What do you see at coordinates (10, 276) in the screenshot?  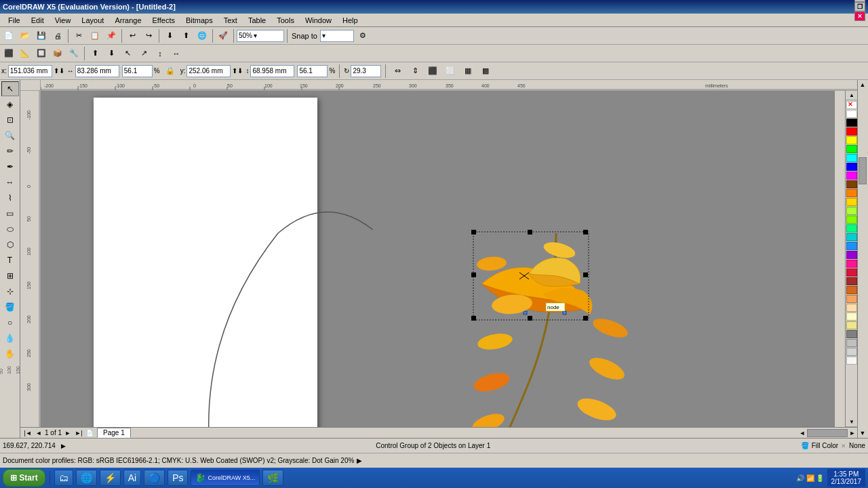 I see `table-tool: ⊞` at bounding box center [10, 276].